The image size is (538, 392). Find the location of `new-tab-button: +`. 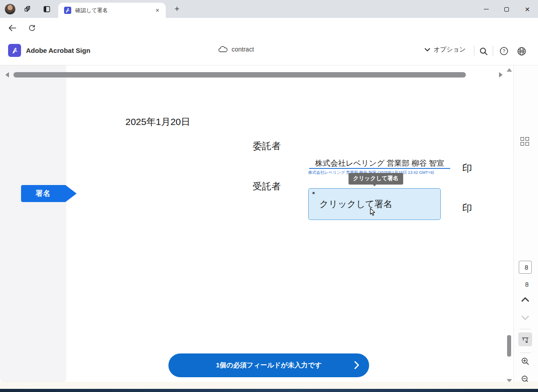

new-tab-button: + is located at coordinates (177, 9).